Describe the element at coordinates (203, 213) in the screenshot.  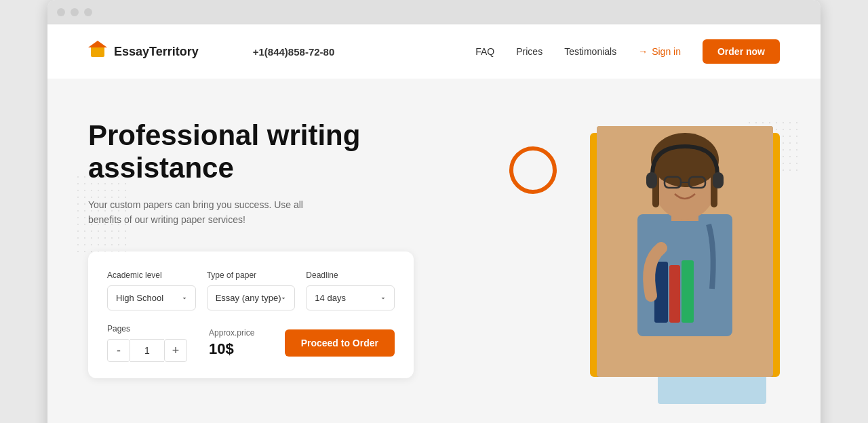
I see `hero-subtitle: Your custom papers can bring you success…` at that location.